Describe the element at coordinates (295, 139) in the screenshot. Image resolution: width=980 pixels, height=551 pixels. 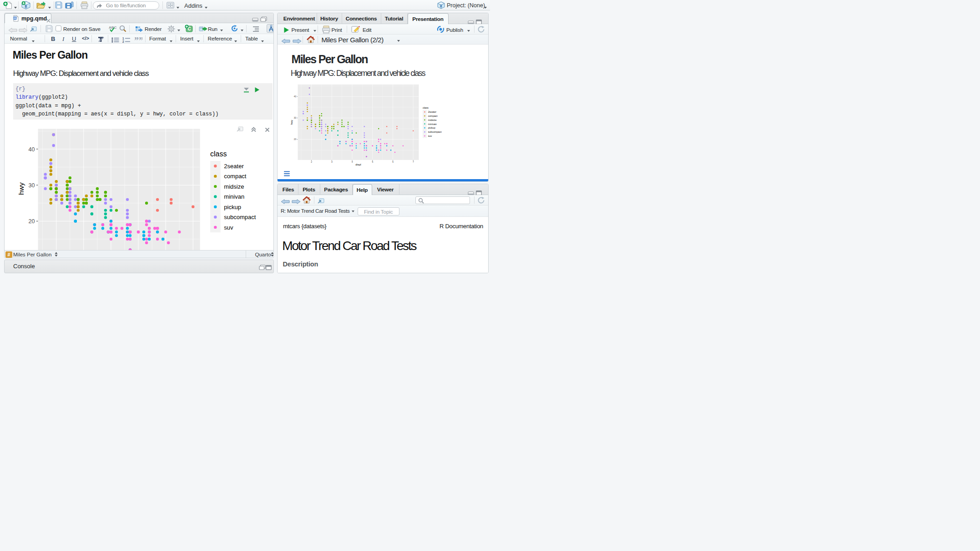
I see `svg-text: 20` at that location.